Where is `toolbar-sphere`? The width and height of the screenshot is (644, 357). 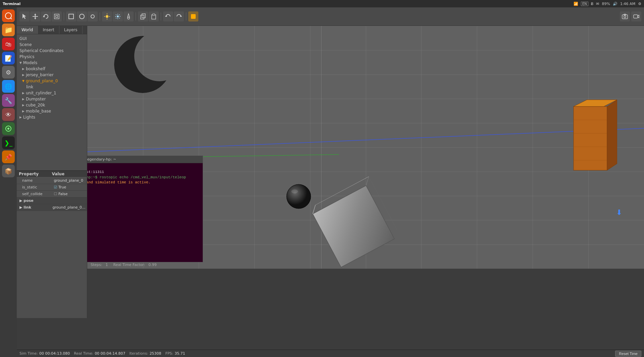
toolbar-sphere is located at coordinates (82, 16).